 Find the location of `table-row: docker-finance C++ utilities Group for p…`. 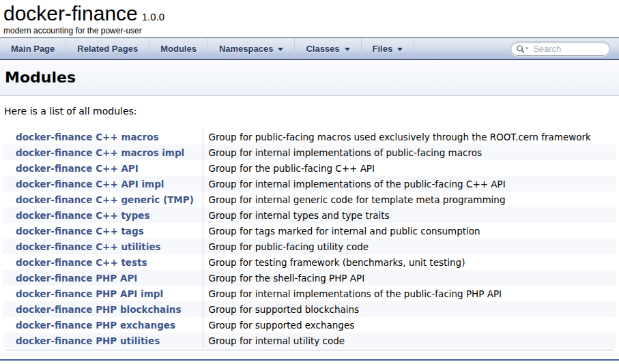

table-row: docker-finance C++ utilities Group for p… is located at coordinates (310, 247).